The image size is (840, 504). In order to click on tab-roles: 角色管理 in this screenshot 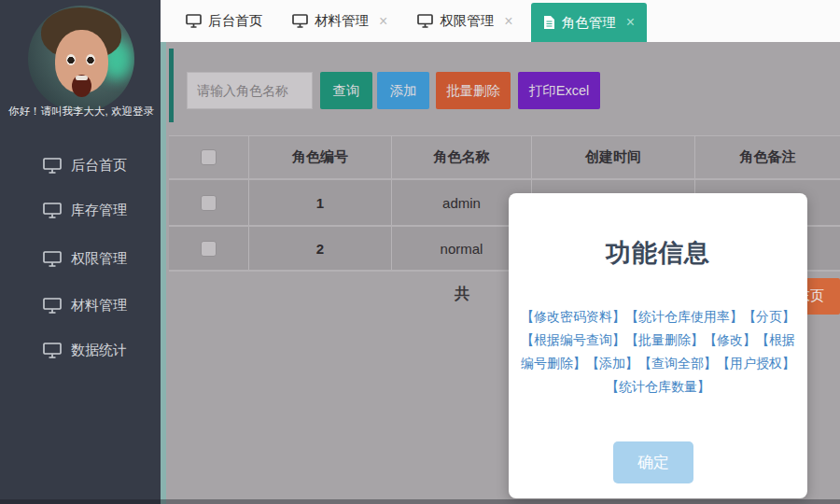, I will do `click(589, 22)`.